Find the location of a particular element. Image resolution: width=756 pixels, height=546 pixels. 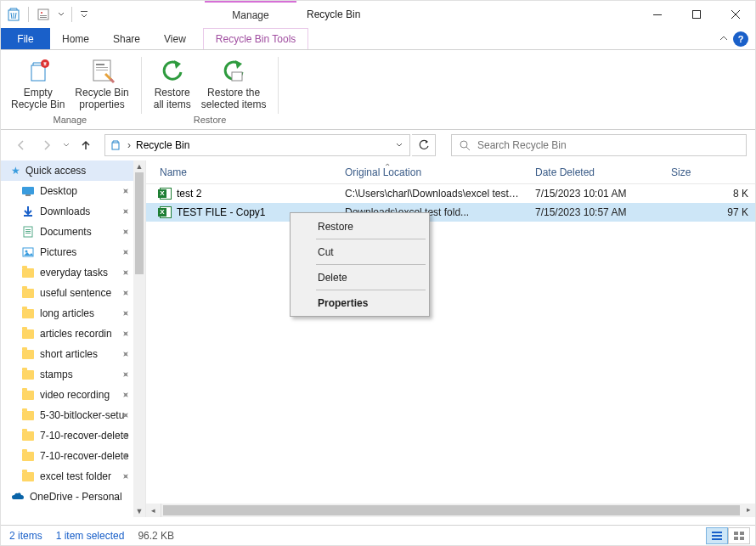

sidebar-item: Desktop is located at coordinates (67, 191).